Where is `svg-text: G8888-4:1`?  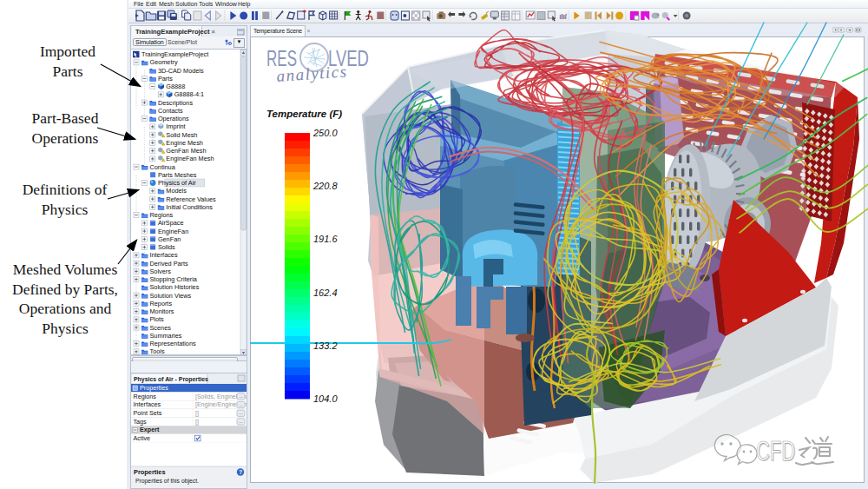 svg-text: G8888-4:1 is located at coordinates (189, 94).